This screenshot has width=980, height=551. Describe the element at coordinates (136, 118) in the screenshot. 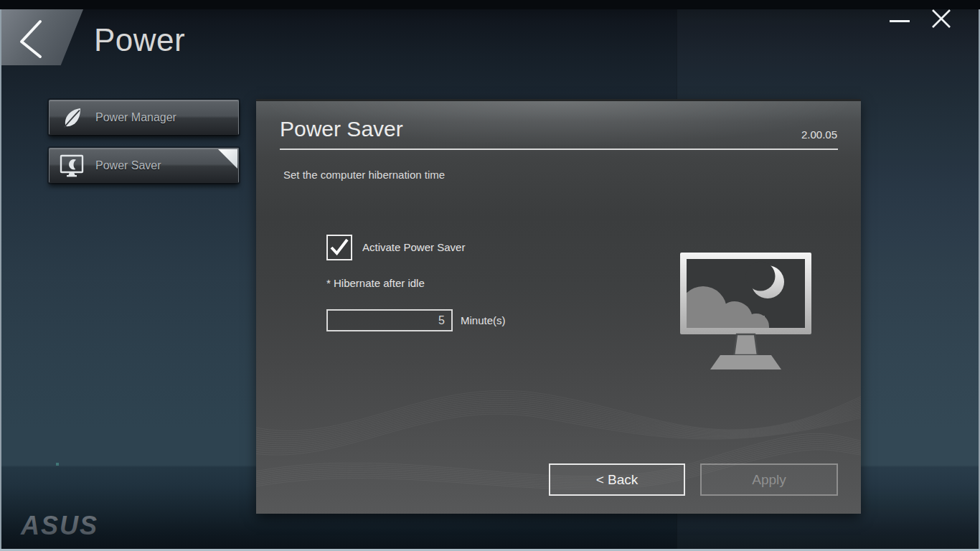

I see `sidebar-item-label: Power Manager` at that location.